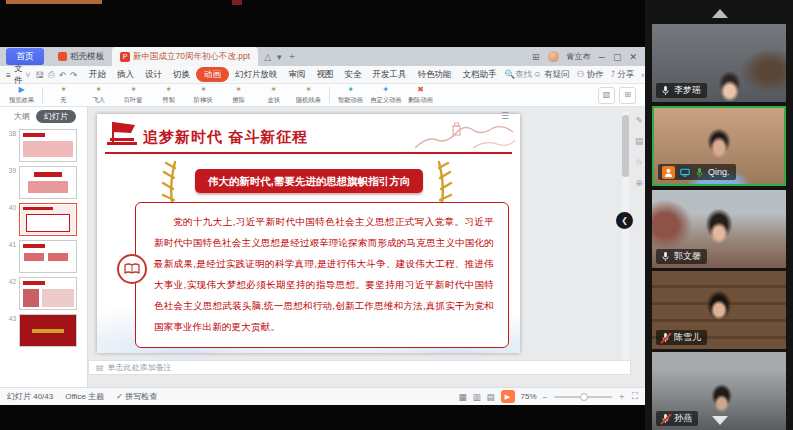  What do you see at coordinates (618, 57) in the screenshot?
I see `maximize-button: ▢` at bounding box center [618, 57].